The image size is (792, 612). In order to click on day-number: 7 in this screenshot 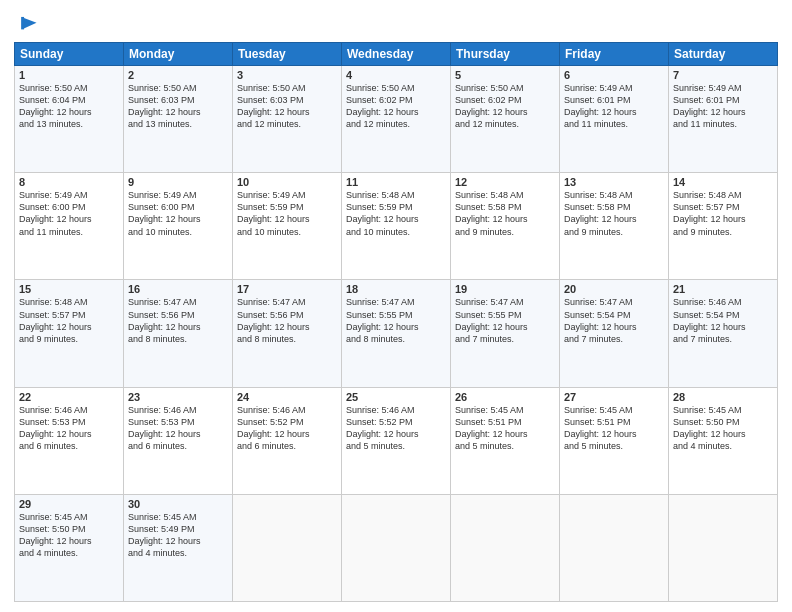, I will do `click(723, 75)`.